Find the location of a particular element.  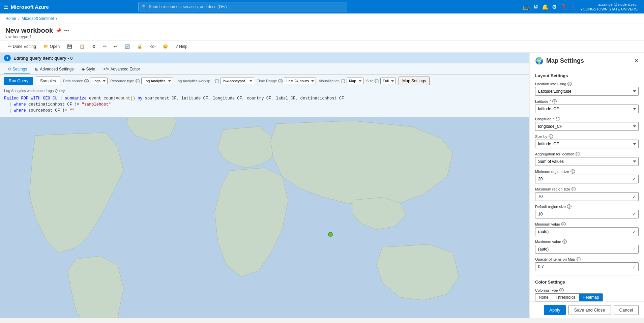

info-icon-longitude: ⓘ is located at coordinates (558, 119).